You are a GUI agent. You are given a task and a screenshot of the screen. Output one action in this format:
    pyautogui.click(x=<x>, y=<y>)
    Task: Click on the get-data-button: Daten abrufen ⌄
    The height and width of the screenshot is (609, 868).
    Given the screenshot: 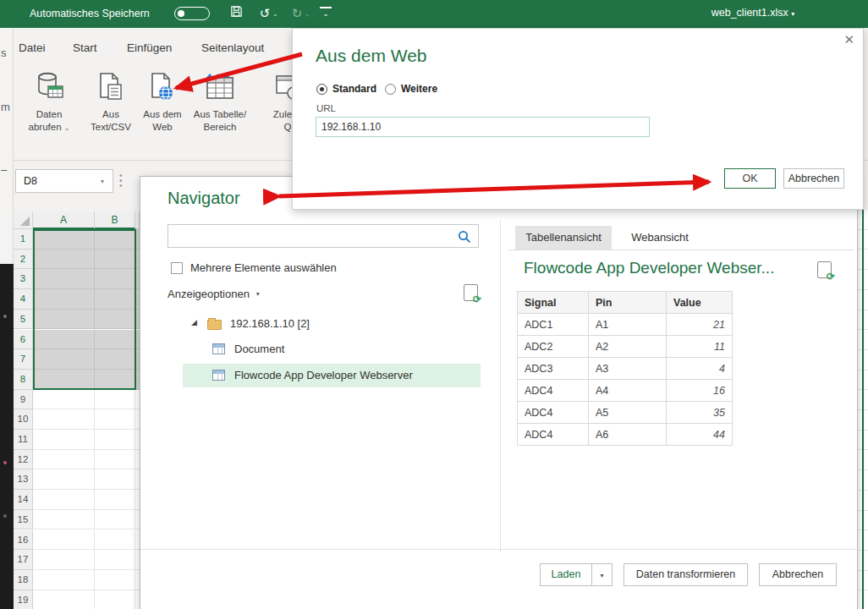 What is the action you would take?
    pyautogui.click(x=49, y=102)
    